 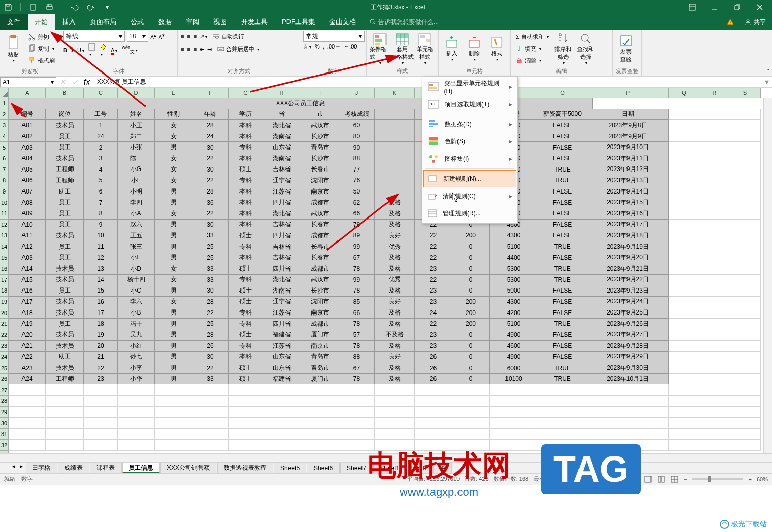 I want to click on row-header: 32, so click(x=4, y=445).